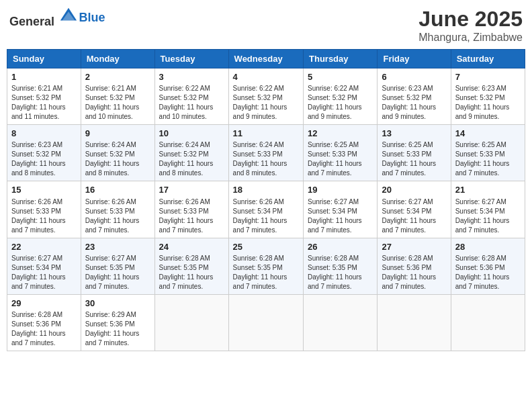  I want to click on day-number: 13, so click(414, 134).